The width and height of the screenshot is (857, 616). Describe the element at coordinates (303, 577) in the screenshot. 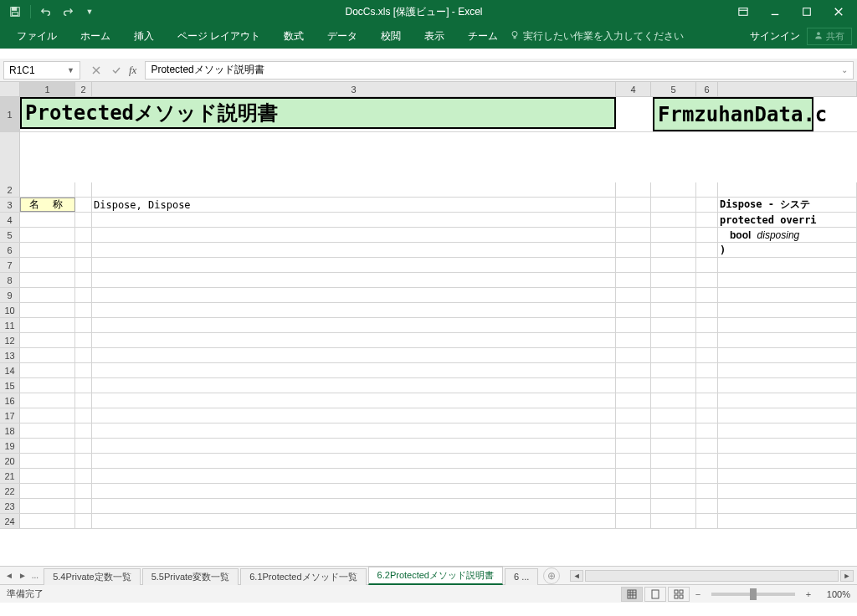

I see `sheet-tab: 6.1Protectedメソッド一覧` at that location.